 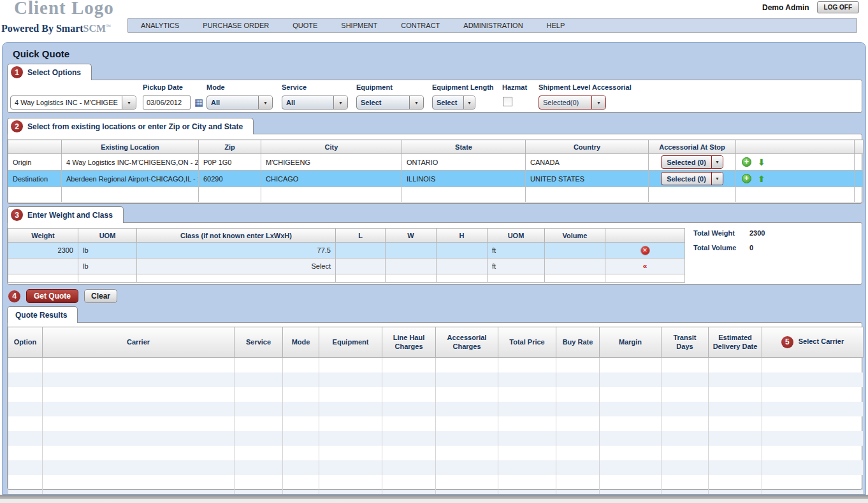 What do you see at coordinates (305, 25) in the screenshot?
I see `nav-quote: QUOTE` at bounding box center [305, 25].